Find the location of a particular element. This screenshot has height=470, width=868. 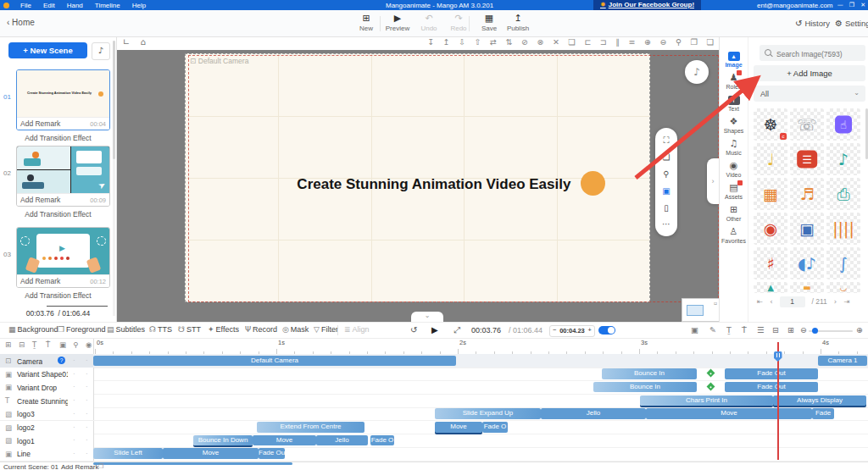

effect-bar: Jello is located at coordinates (342, 440).